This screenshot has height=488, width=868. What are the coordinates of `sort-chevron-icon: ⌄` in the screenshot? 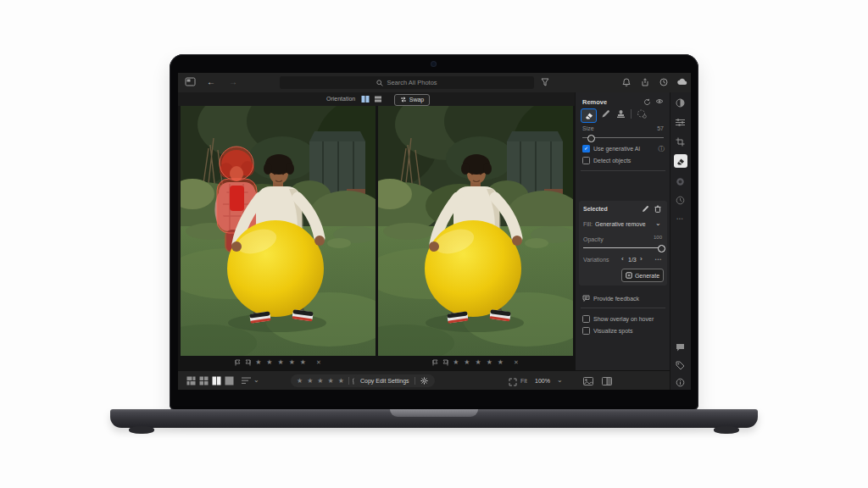 It's located at (256, 380).